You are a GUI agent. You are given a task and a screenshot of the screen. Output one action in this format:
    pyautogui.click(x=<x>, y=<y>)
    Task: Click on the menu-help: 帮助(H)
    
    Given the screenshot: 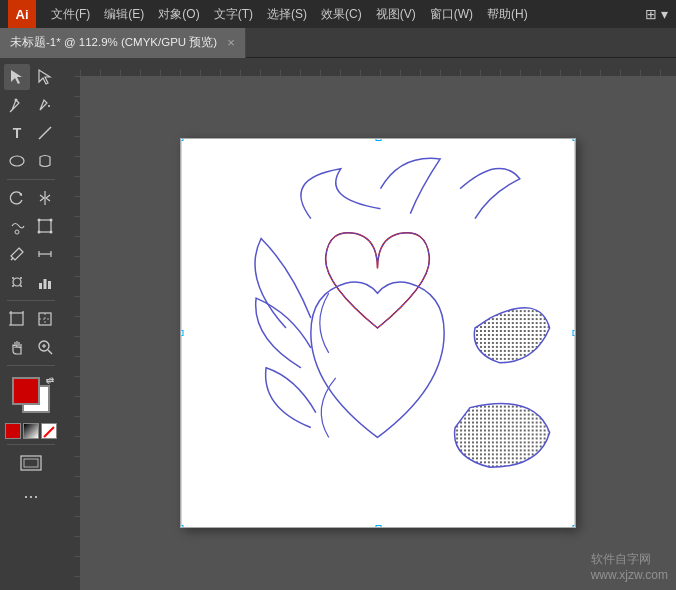 What is the action you would take?
    pyautogui.click(x=508, y=14)
    